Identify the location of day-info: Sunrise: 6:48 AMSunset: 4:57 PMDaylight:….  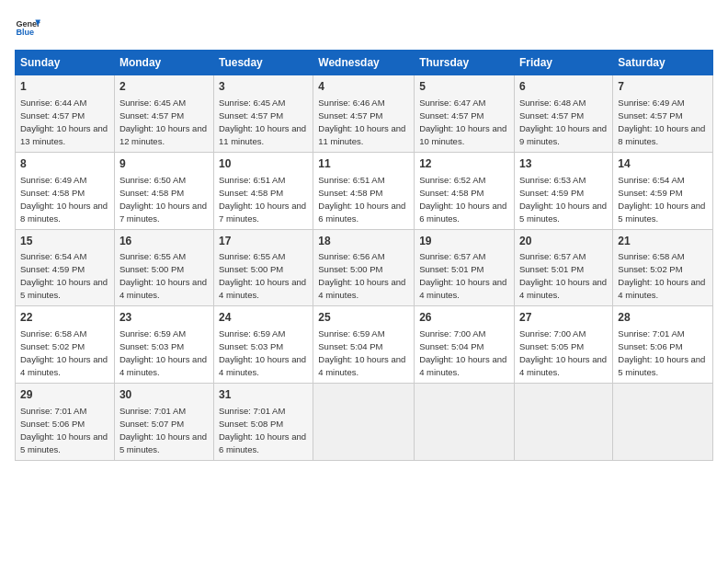
(563, 121).